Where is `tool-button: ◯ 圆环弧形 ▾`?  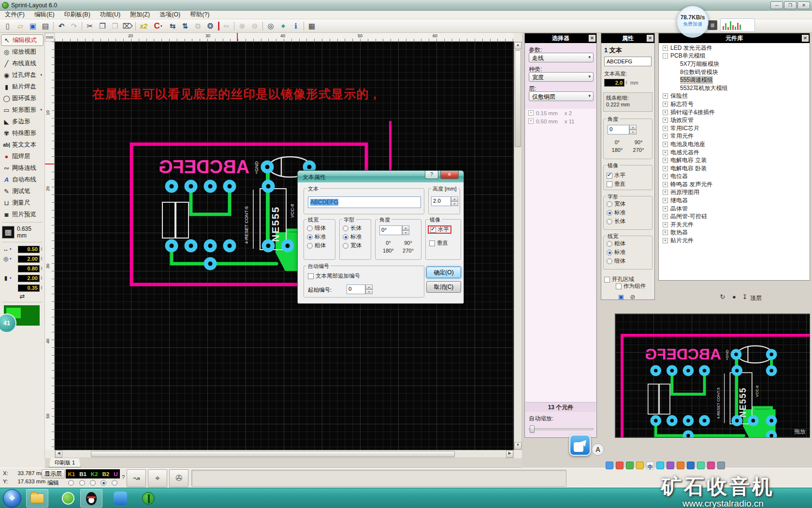
tool-button: ◯ 圆环弧形 ▾ is located at coordinates (22, 98).